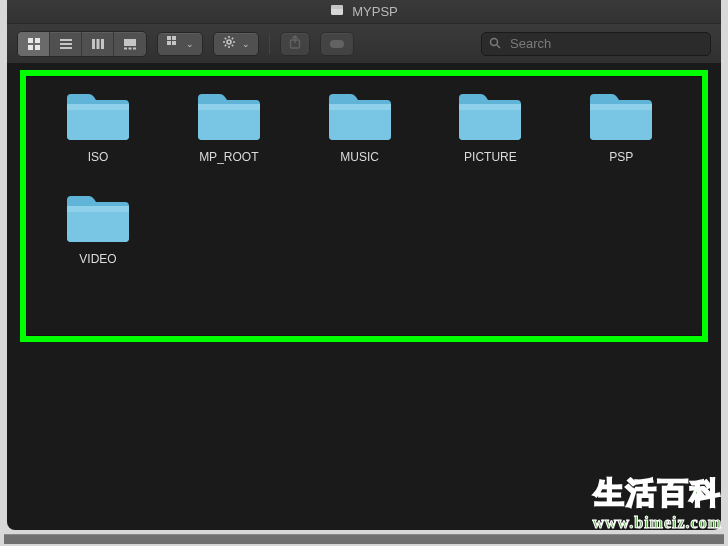  What do you see at coordinates (360, 127) in the screenshot?
I see `folder-item-music: MUSIC` at bounding box center [360, 127].